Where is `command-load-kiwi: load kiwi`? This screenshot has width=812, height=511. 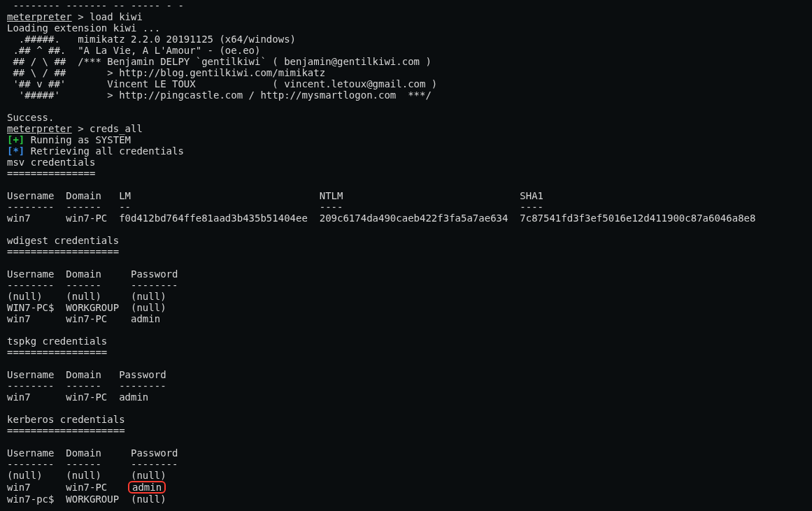
command-load-kiwi: load kiwi is located at coordinates (116, 17).